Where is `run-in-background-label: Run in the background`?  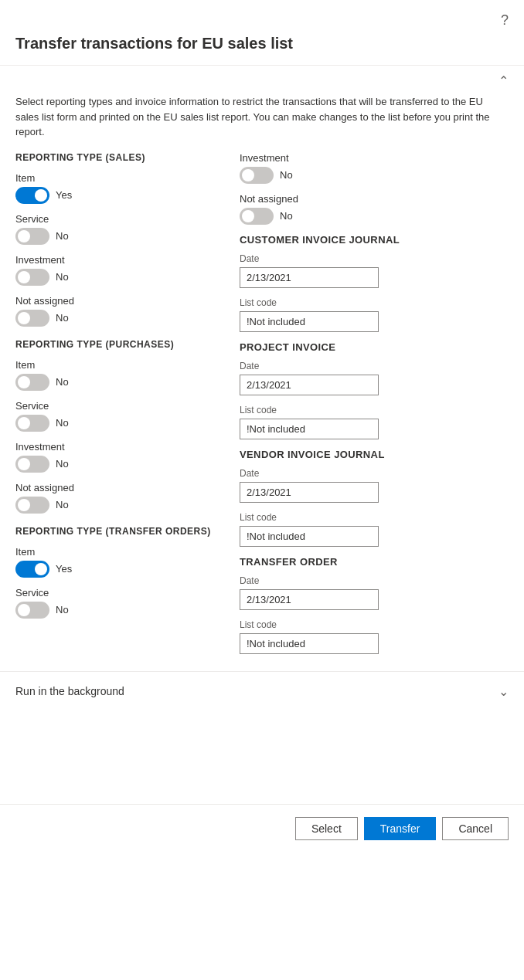 run-in-background-label: Run in the background is located at coordinates (70, 691).